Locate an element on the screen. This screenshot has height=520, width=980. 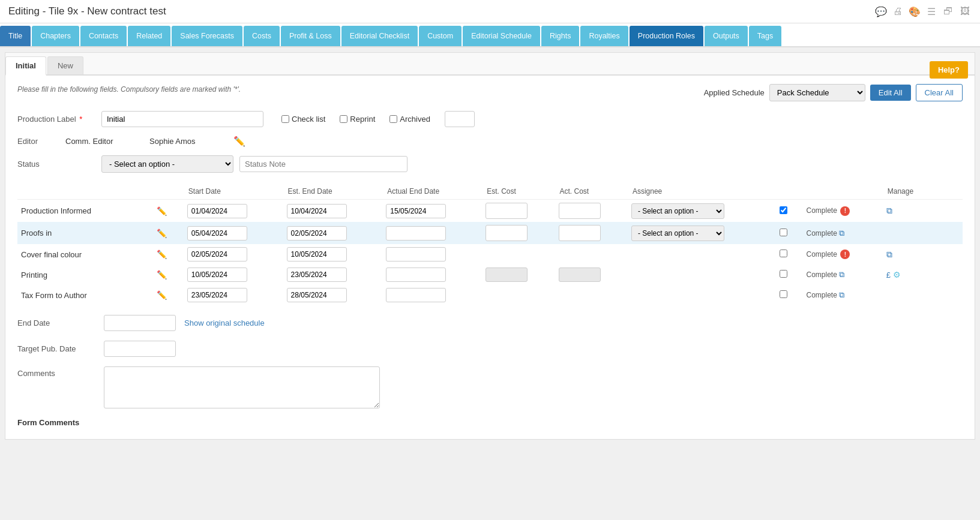
est-cost-printing is located at coordinates (507, 275).